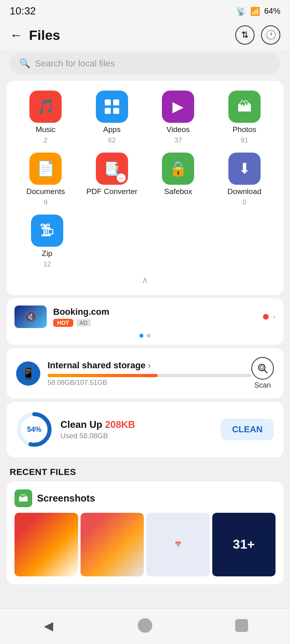  Describe the element at coordinates (245, 118) in the screenshot. I see `category-photos: 🏔 Photos 91` at that location.